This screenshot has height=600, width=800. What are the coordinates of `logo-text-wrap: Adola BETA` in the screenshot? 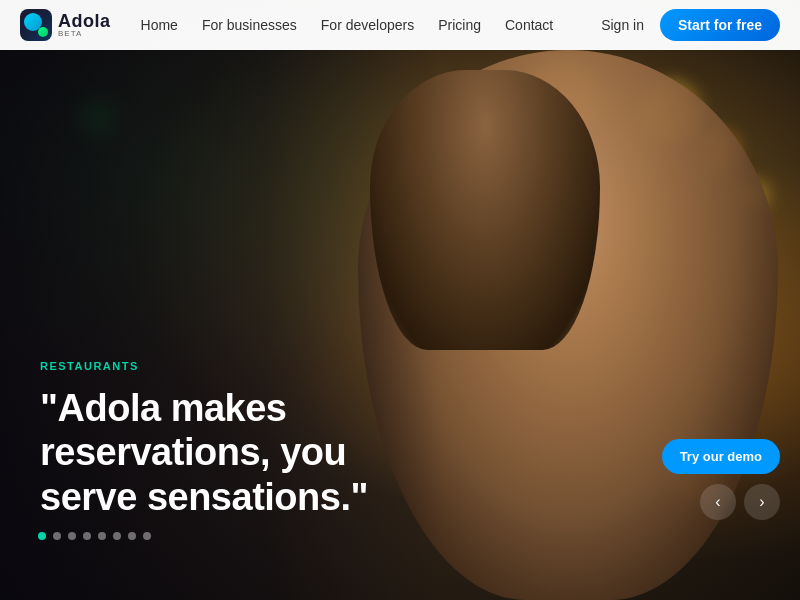 It's located at (84, 25).